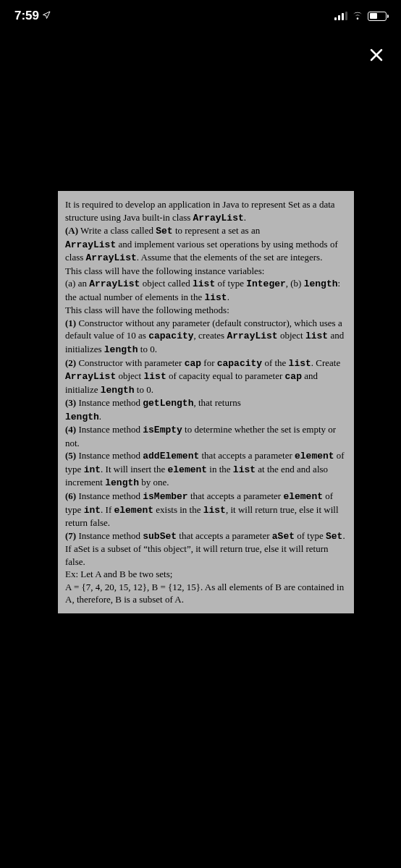 Image resolution: width=401 pixels, height=868 pixels. What do you see at coordinates (341, 16) in the screenshot?
I see `cellular-signal-icon` at bounding box center [341, 16].